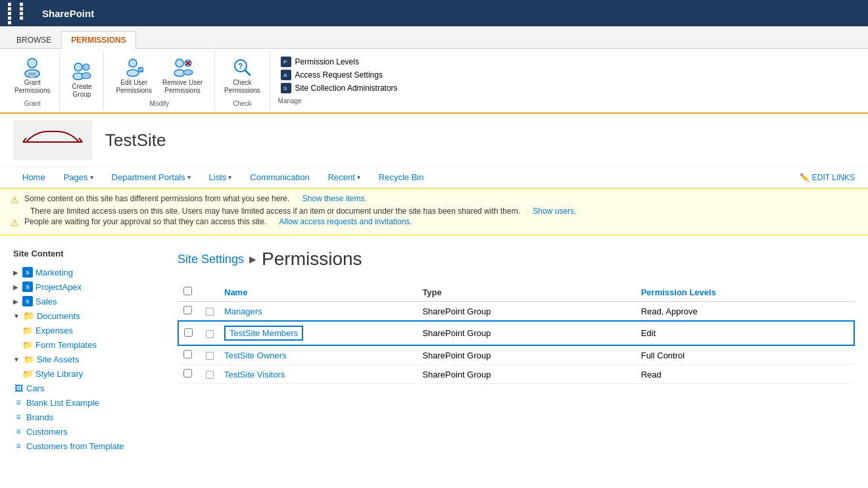 This screenshot has height=488, width=868. Describe the element at coordinates (159, 103) in the screenshot. I see `modify-group-label: Modify` at that location.